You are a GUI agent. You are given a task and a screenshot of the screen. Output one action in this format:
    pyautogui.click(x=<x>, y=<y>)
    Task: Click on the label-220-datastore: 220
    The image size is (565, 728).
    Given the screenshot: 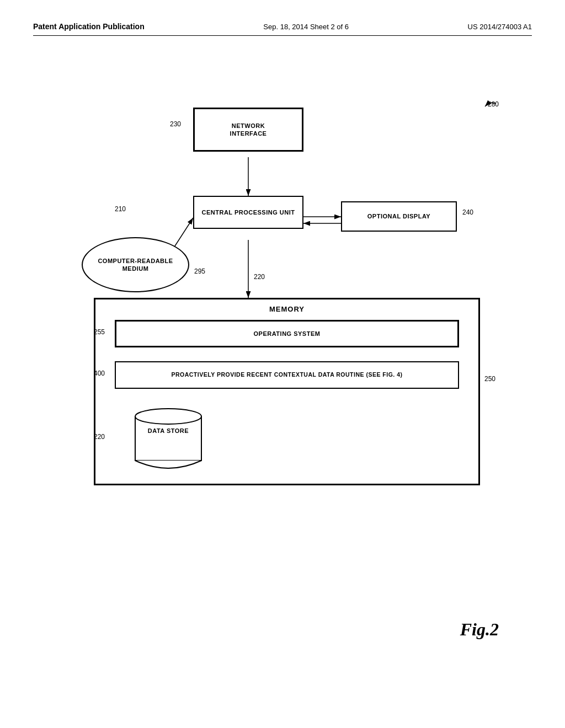 What is the action you would take?
    pyautogui.click(x=99, y=437)
    